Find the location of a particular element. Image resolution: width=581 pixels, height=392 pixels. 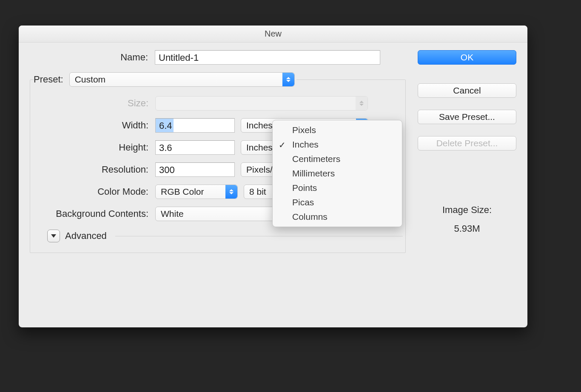

name-value: Untitled-1 is located at coordinates (179, 58).